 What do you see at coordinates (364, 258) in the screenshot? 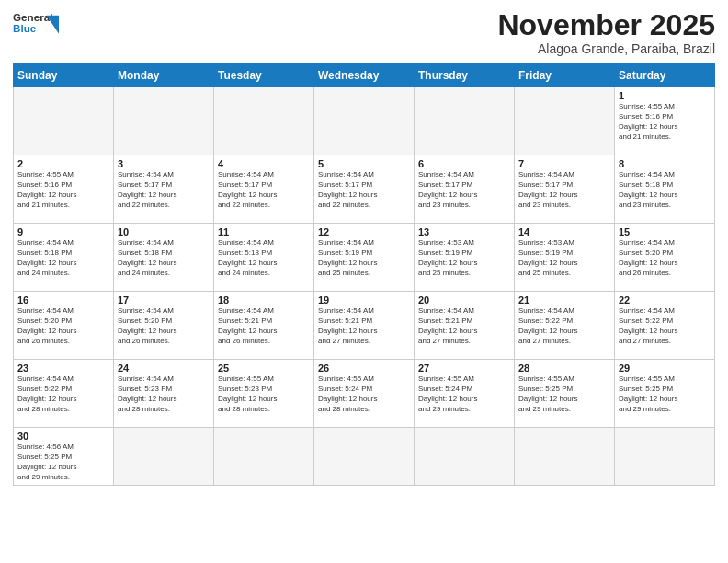
I see `calendar-week-row: 9Sunrise: 4:54 AMSunset: 5:18 PMDaylight…` at bounding box center [364, 258].